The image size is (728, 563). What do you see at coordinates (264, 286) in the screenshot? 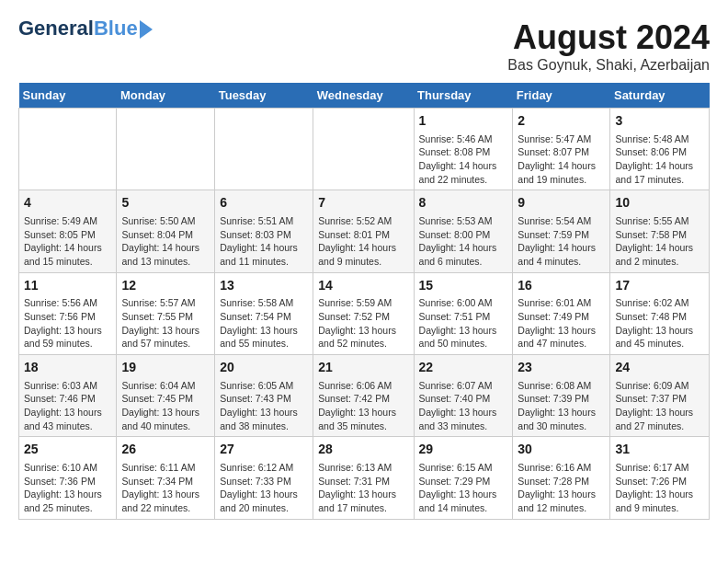
I see `day-number: 13` at bounding box center [264, 286].